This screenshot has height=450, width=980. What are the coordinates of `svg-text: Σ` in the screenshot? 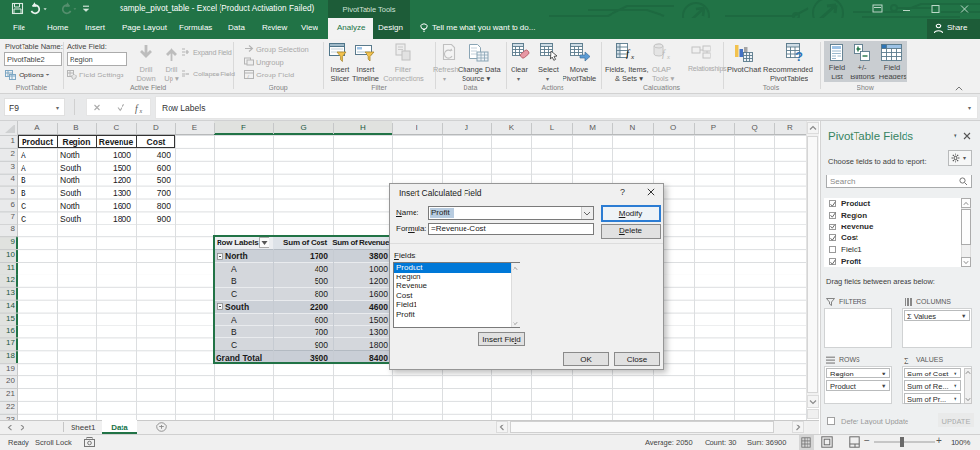 It's located at (906, 360).